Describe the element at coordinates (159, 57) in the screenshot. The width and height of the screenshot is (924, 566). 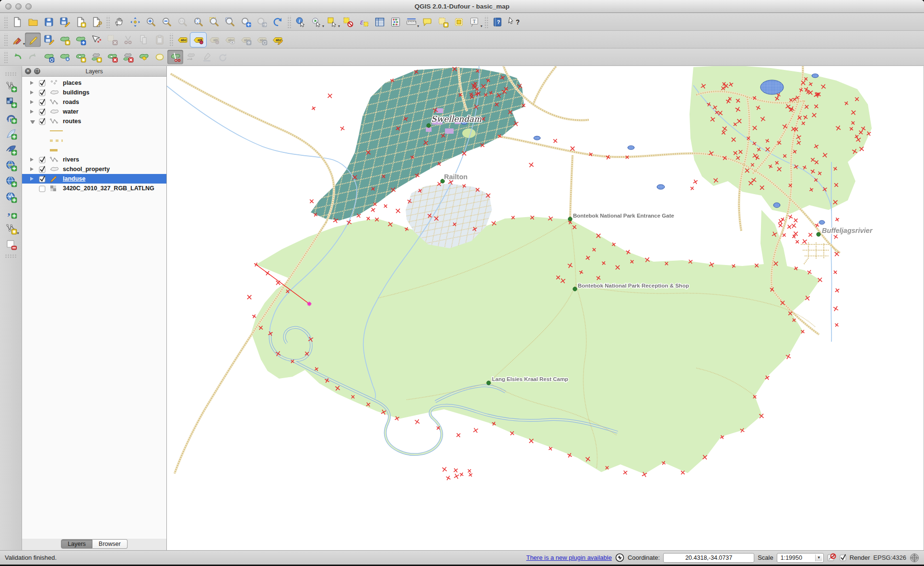
I see `offset-curve-button` at that location.